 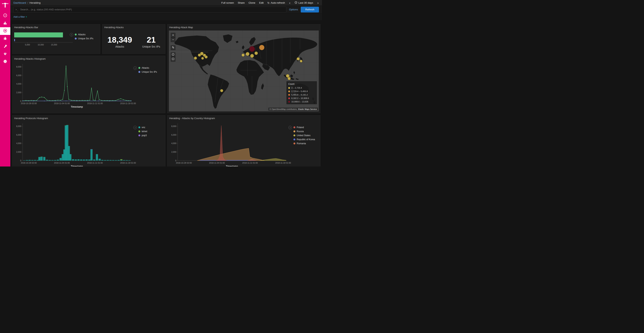 What do you see at coordinates (5, 62) in the screenshot?
I see `gear-icon` at bounding box center [5, 62].